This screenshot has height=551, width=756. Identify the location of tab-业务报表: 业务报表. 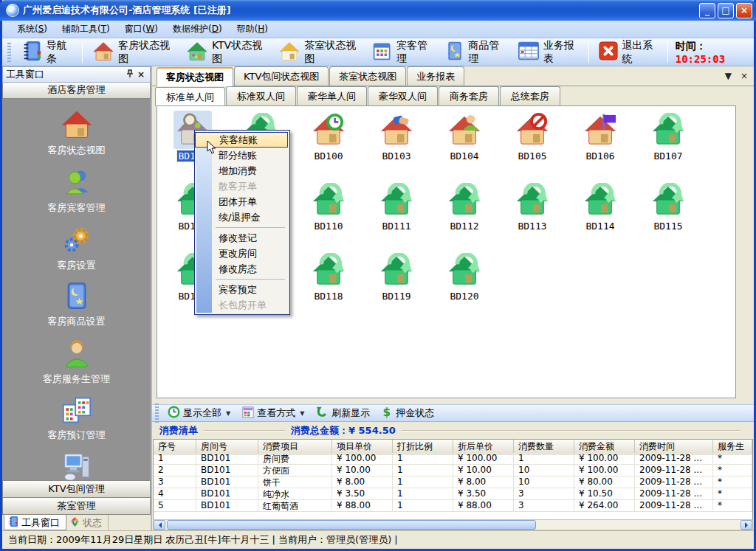
(436, 76).